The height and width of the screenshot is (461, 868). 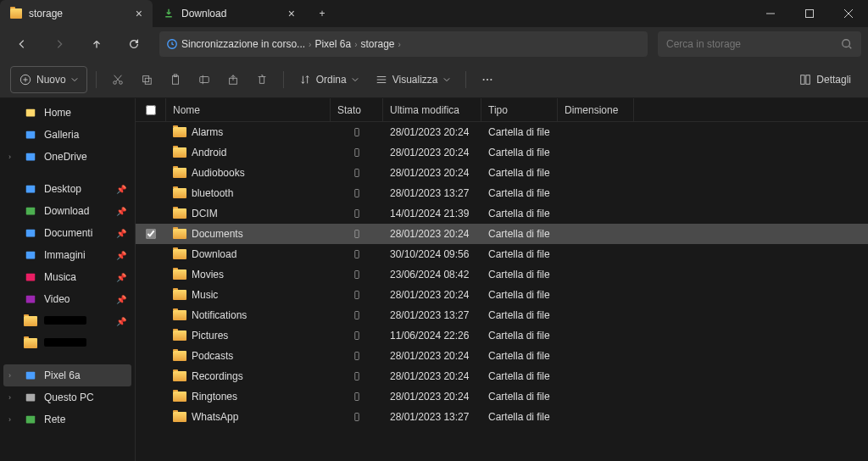 What do you see at coordinates (68, 397) in the screenshot?
I see `sidebar-item-questo-pc: › Questo PC` at bounding box center [68, 397].